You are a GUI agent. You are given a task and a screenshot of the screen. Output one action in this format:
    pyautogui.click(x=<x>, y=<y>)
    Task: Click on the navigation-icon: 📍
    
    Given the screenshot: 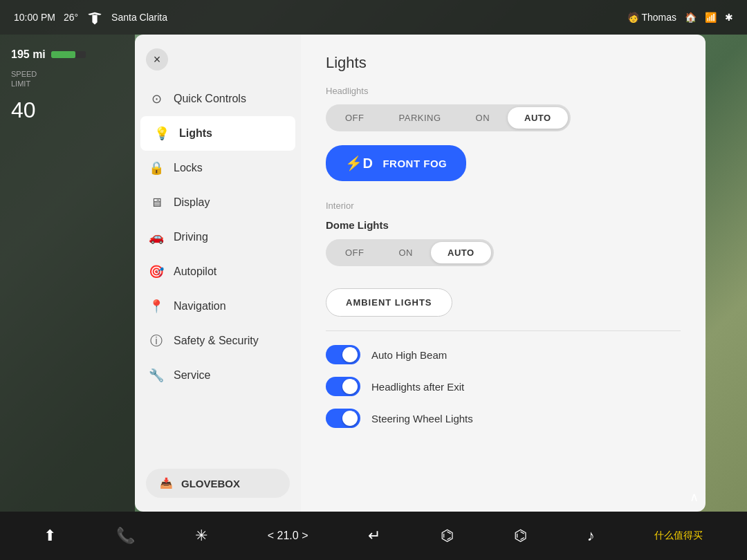 What is the action you would take?
    pyautogui.click(x=156, y=306)
    